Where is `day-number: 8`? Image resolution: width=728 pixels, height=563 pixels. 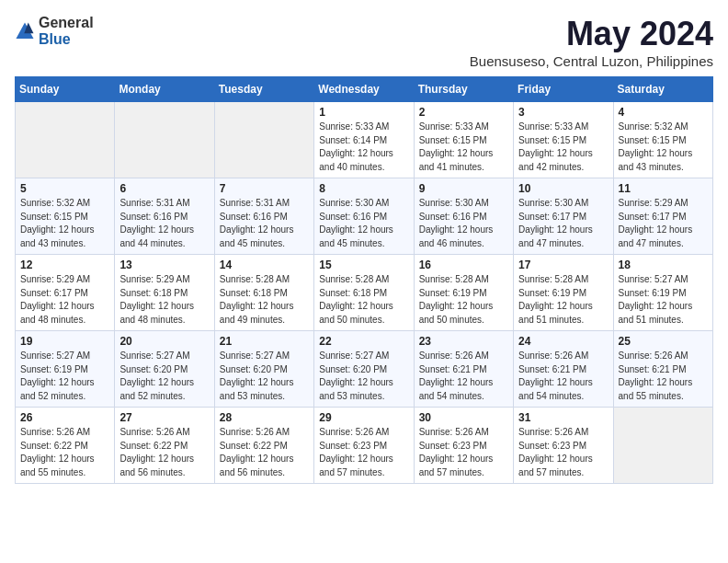
day-number: 8 is located at coordinates (364, 189).